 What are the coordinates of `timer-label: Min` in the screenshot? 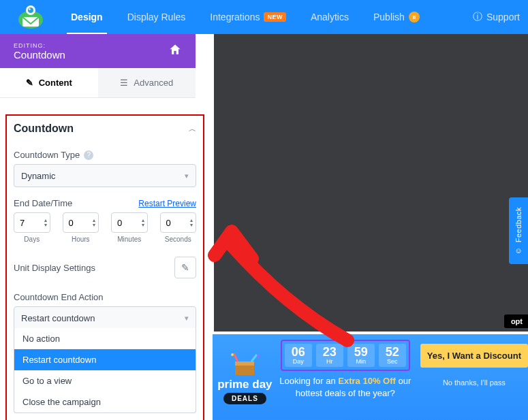 It's located at (361, 361).